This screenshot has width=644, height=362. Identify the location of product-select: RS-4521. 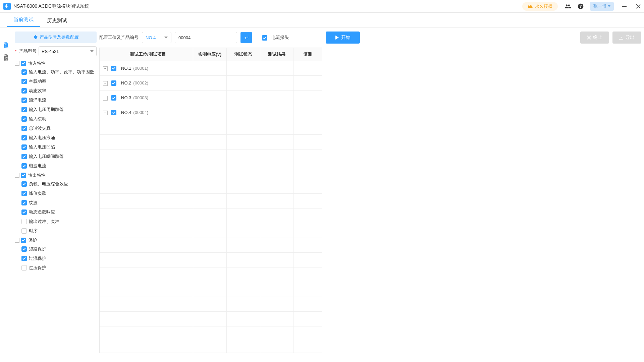
(68, 51).